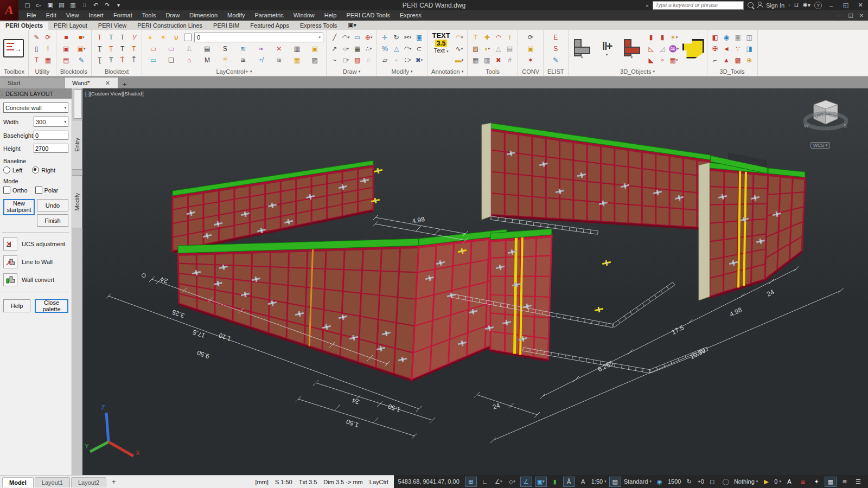 Image resolution: width=868 pixels, height=488 pixels. What do you see at coordinates (89, 483) in the screenshot?
I see `model-tab-layout2: Layout2` at bounding box center [89, 483].